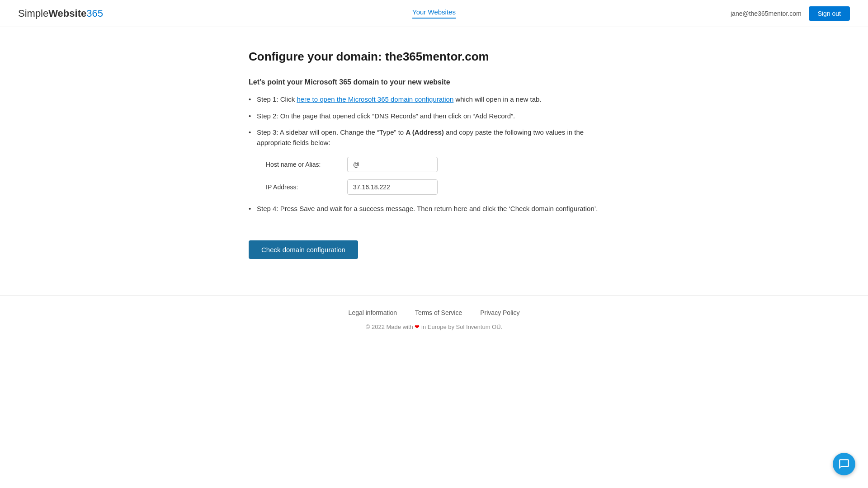 The width and height of the screenshot is (868, 488). What do you see at coordinates (67, 14) in the screenshot?
I see `logo-bold: Website` at bounding box center [67, 14].